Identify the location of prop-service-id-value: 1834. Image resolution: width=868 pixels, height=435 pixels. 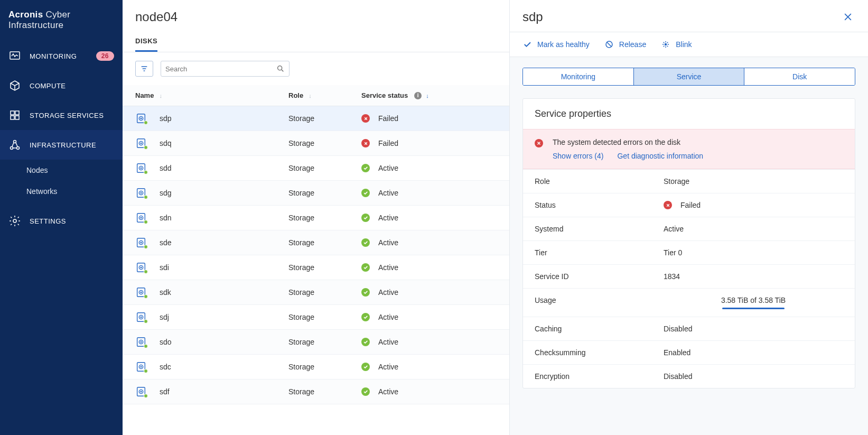
(753, 276).